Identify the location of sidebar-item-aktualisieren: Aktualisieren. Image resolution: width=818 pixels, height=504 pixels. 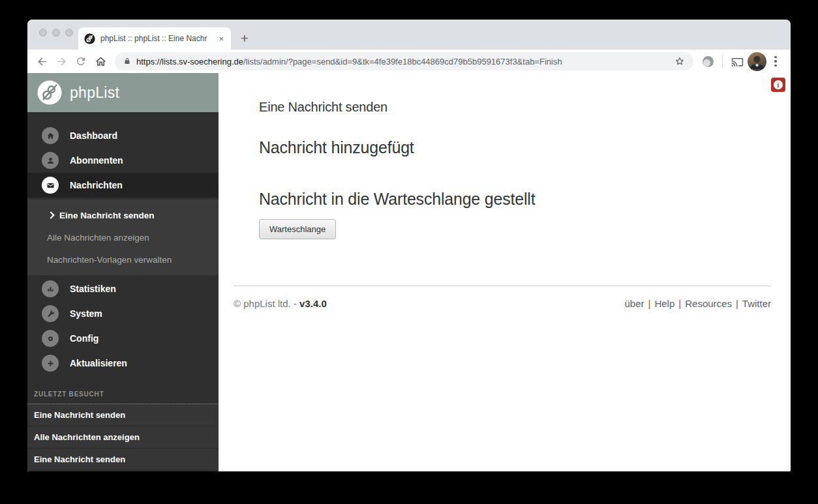
(123, 363).